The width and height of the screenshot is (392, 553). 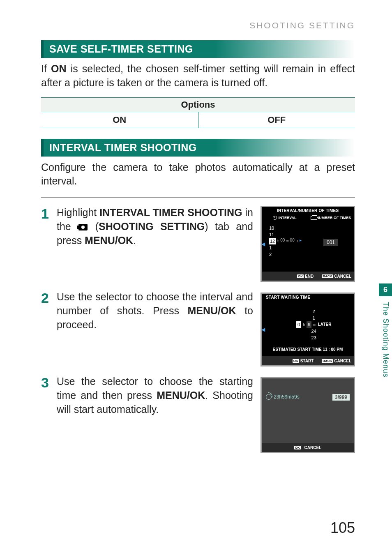 What do you see at coordinates (314, 331) in the screenshot?
I see `wheel-value: 24` at bounding box center [314, 331].